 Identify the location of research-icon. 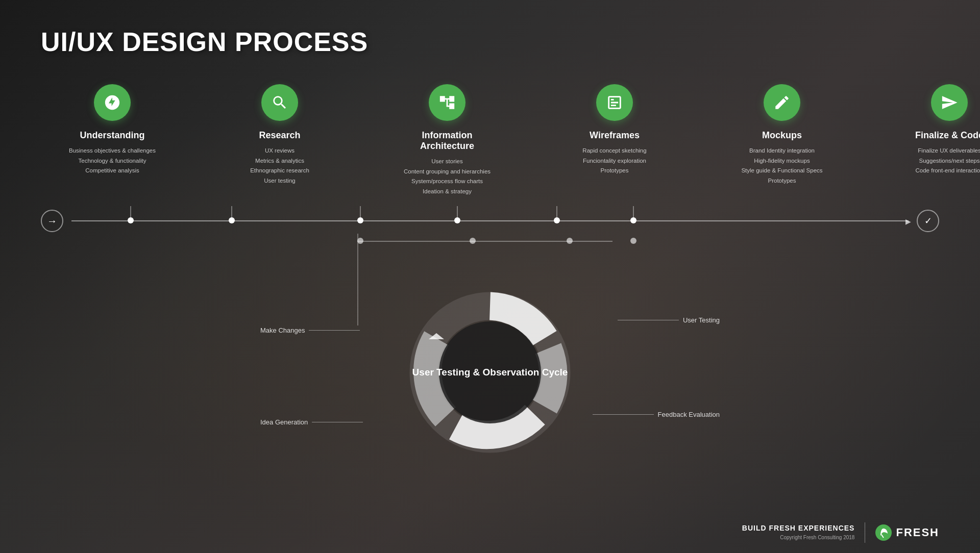
(280, 103).